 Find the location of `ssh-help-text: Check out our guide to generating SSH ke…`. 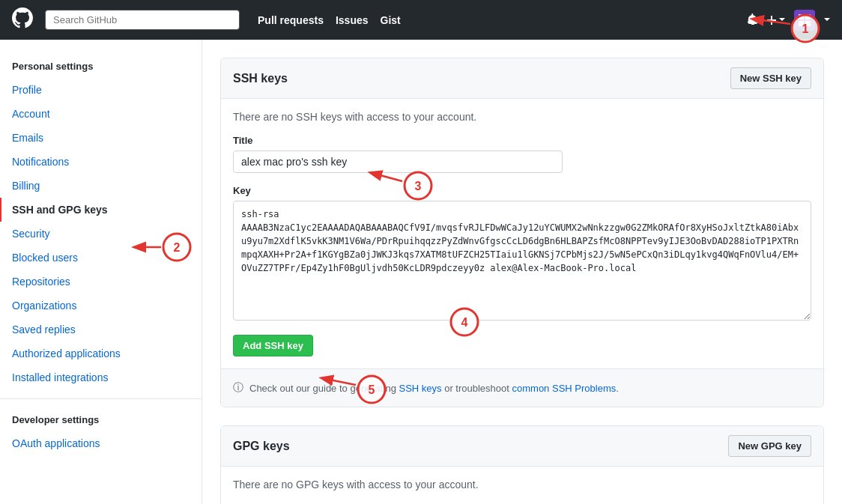

ssh-help-text: Check out our guide to generating SSH ke… is located at coordinates (434, 388).